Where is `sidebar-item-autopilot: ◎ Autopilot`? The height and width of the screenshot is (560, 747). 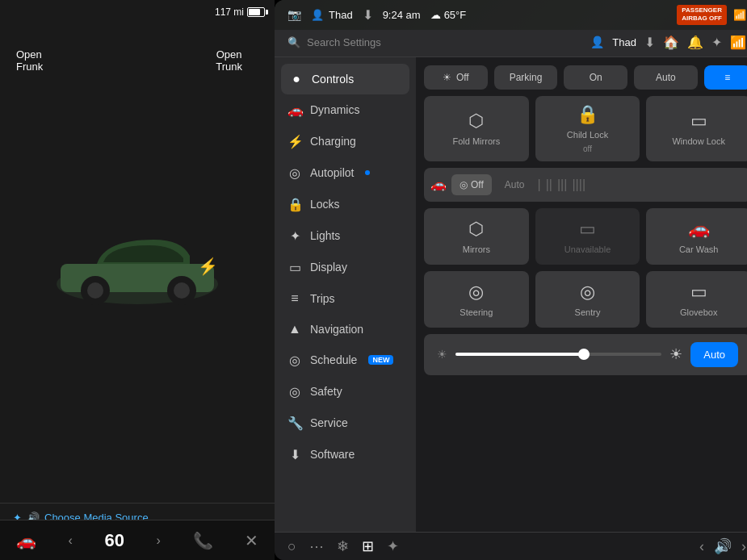 sidebar-item-autopilot: ◎ Autopilot is located at coordinates (346, 173).